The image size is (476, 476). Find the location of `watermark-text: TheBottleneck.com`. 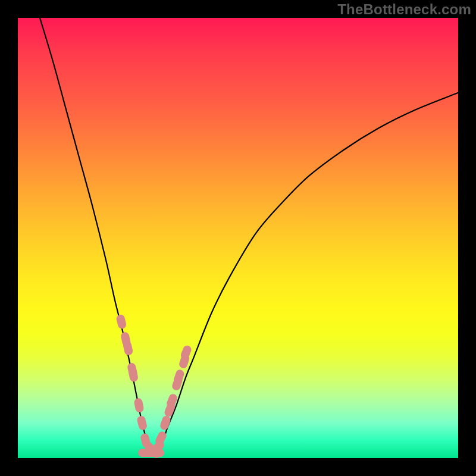

watermark-text: TheBottleneck.com is located at coordinates (405, 10).